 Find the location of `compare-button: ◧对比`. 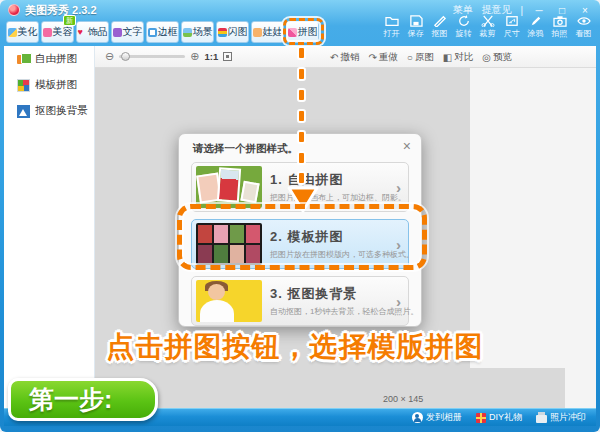

compare-button: ◧对比 is located at coordinates (458, 58).